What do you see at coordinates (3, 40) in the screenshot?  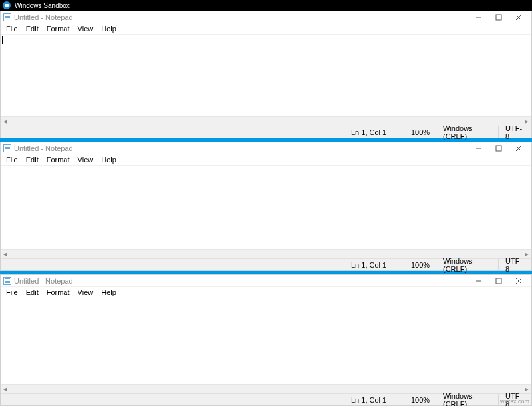 I see `text-caret` at bounding box center [3, 40].